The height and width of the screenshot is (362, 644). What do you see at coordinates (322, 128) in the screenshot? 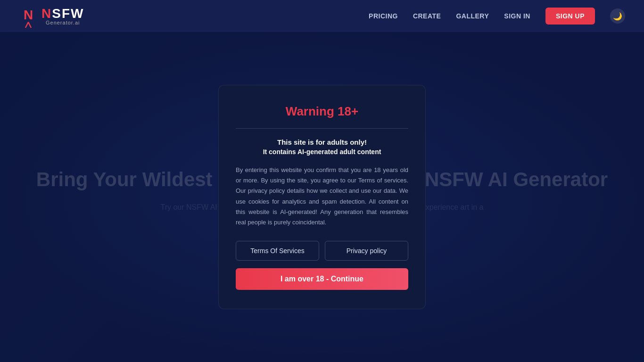
I see `modal-divider` at bounding box center [322, 128].